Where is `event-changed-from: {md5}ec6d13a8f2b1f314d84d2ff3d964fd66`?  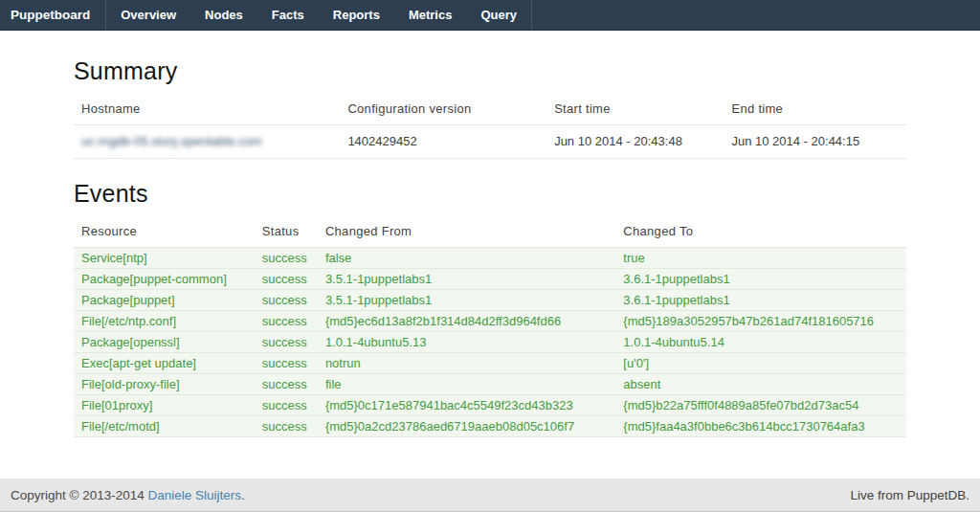 event-changed-from: {md5}ec6d13a8f2b1f314d84d2ff3d964fd66 is located at coordinates (467, 322).